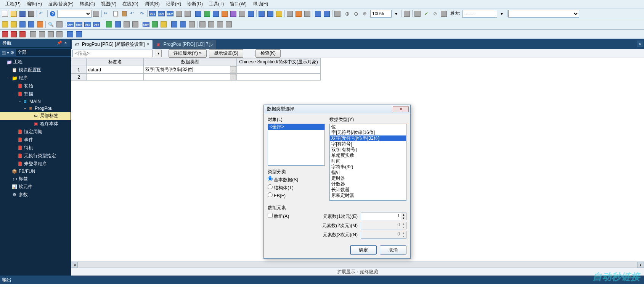 The height and width of the screenshot is (295, 644). I want to click on tree-item-未登录程序: 未登录程序, so click(35, 164).